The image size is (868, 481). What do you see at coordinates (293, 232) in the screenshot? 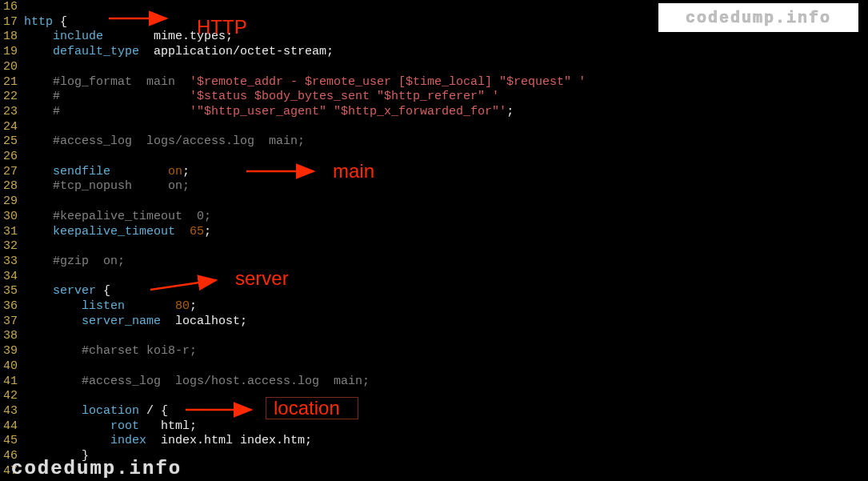
I see `code-line: 31 keepalive_timeout 65;` at bounding box center [293, 232].